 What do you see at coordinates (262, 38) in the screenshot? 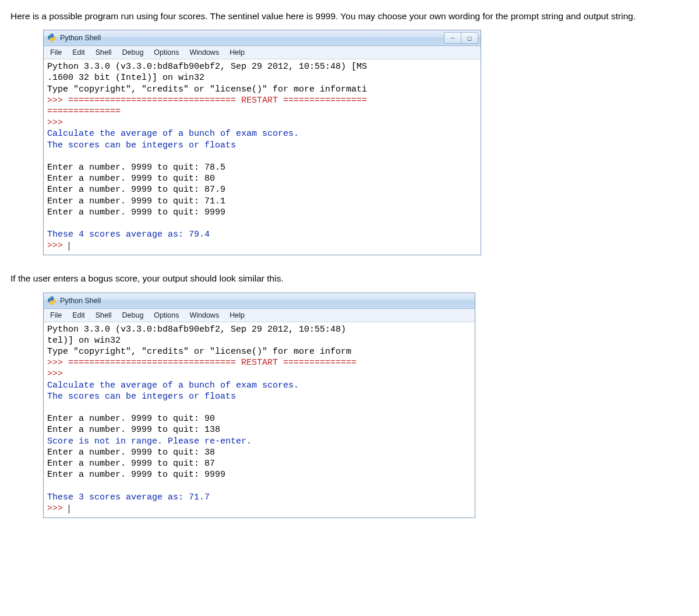
I see `titlebar: Python Shell ─ ◻` at bounding box center [262, 38].